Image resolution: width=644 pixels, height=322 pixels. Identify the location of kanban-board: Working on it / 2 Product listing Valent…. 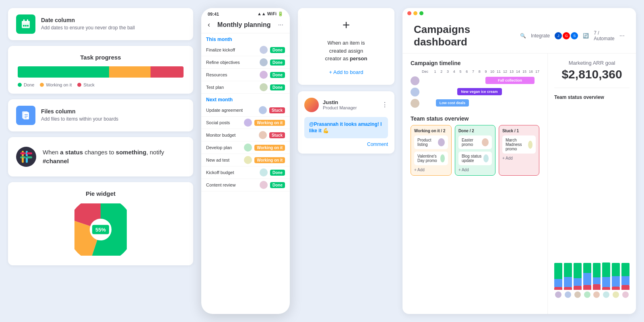
(475, 150).